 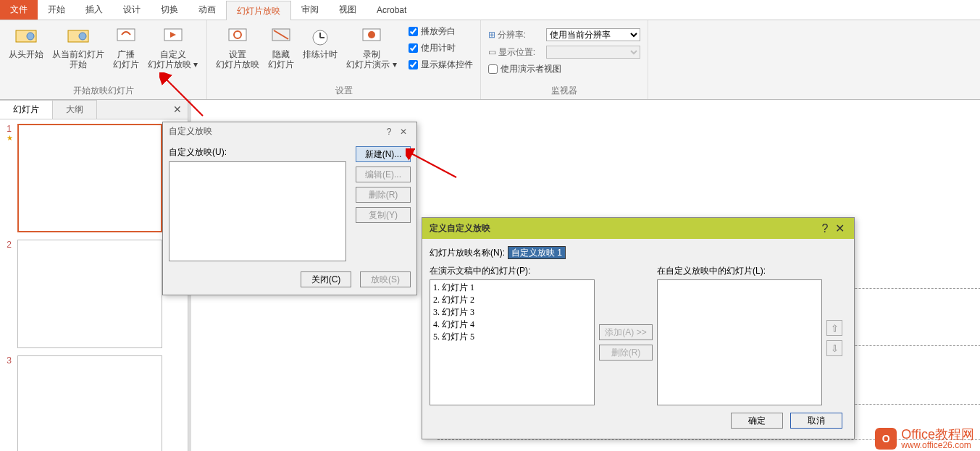 I want to click on add-button: 添加(A) >>, so click(x=626, y=332).